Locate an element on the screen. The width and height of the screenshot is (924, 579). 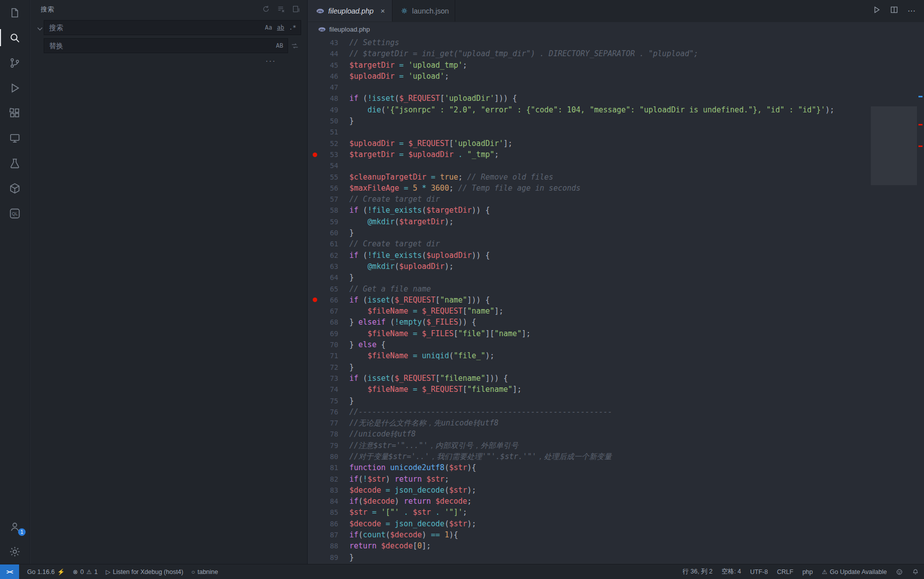
source-control-icon is located at coordinates (15, 63).